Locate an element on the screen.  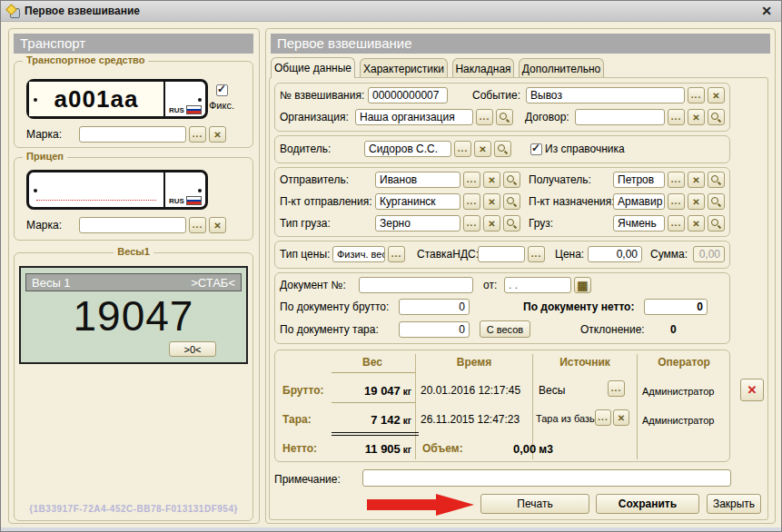
sum-label: Сумма: is located at coordinates (670, 254).